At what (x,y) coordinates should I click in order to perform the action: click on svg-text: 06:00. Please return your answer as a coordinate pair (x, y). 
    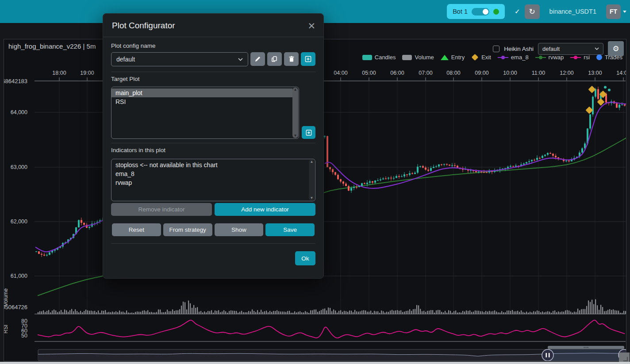
    Looking at the image, I should click on (397, 73).